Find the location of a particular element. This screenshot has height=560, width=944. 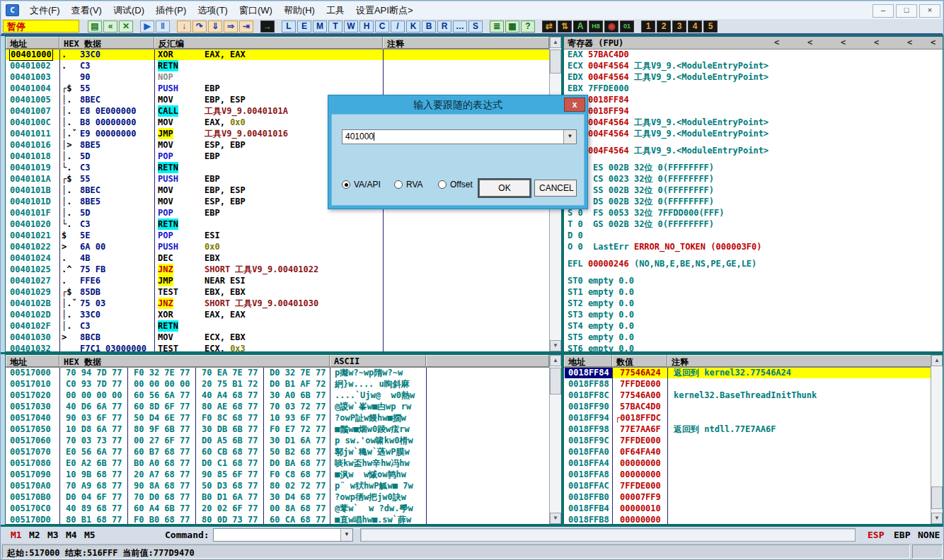

tab-m1: M1 is located at coordinates (16, 535).